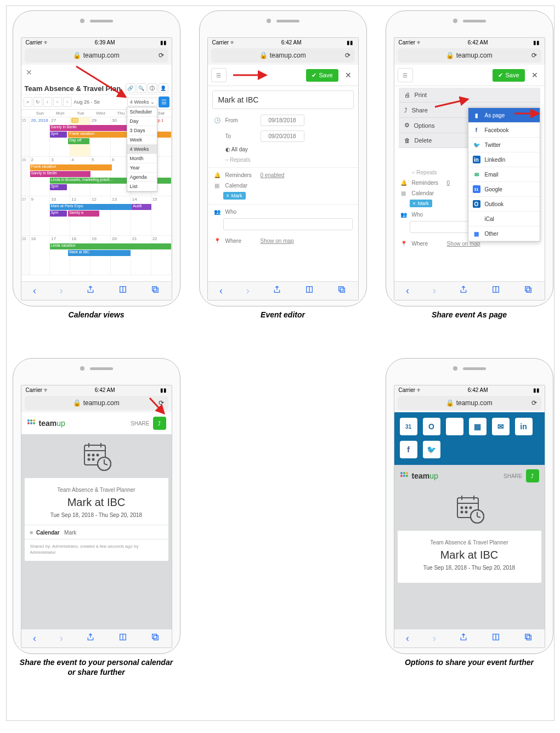 The width and height of the screenshot is (560, 733). What do you see at coordinates (97, 55) in the screenshot?
I see `urlbar: 🔒 teamup.com ⟳` at bounding box center [97, 55].